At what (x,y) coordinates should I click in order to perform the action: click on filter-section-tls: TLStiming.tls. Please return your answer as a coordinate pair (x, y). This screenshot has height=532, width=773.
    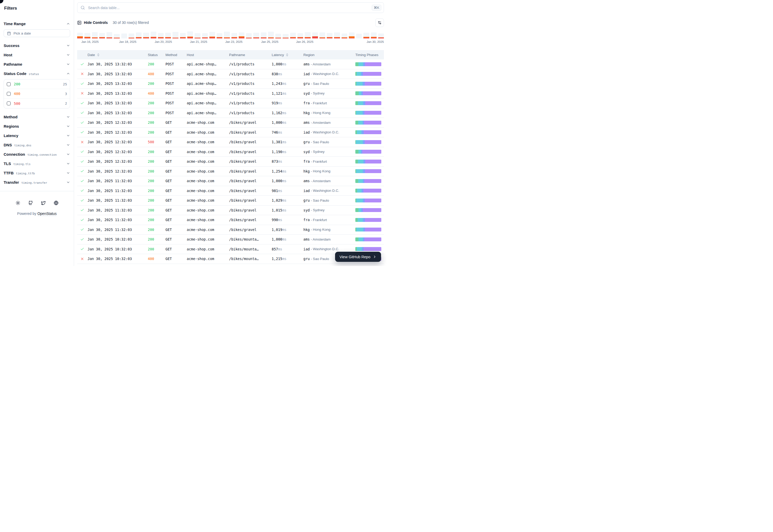
    Looking at the image, I should click on (37, 163).